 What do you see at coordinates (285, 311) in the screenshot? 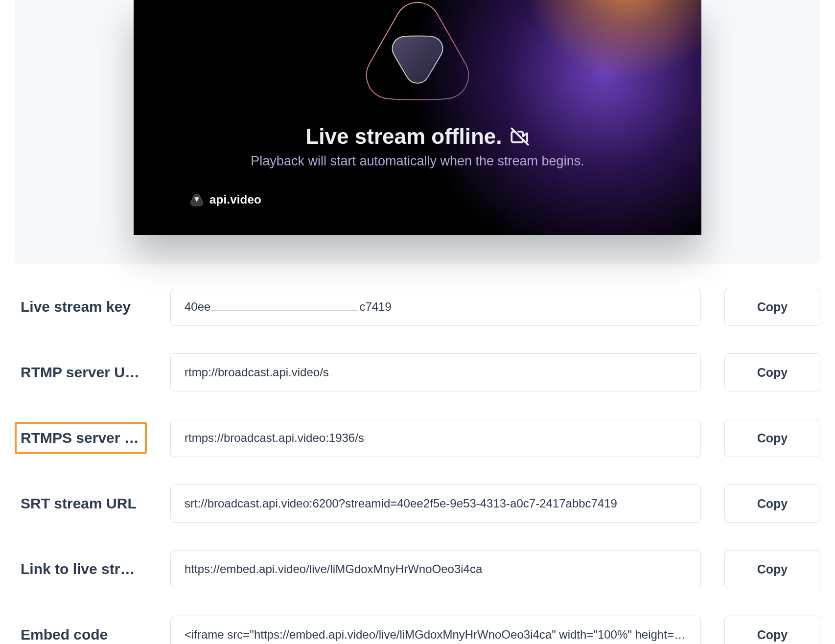
I see `redacted-segment` at bounding box center [285, 311].